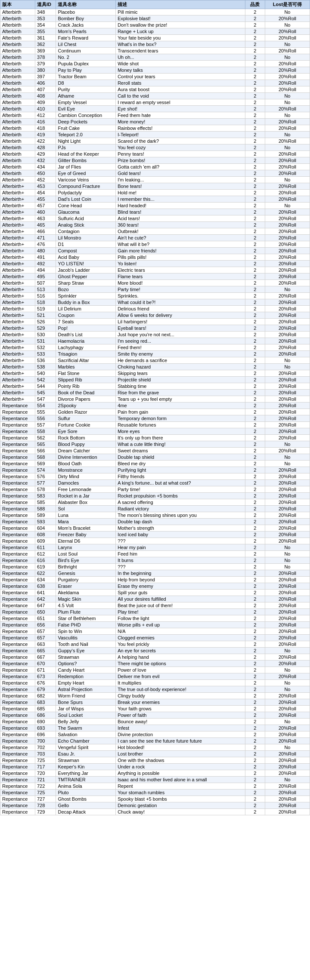 The image size is (310, 980). Describe the element at coordinates (46, 625) in the screenshot. I see `id-cell: 656` at that location.